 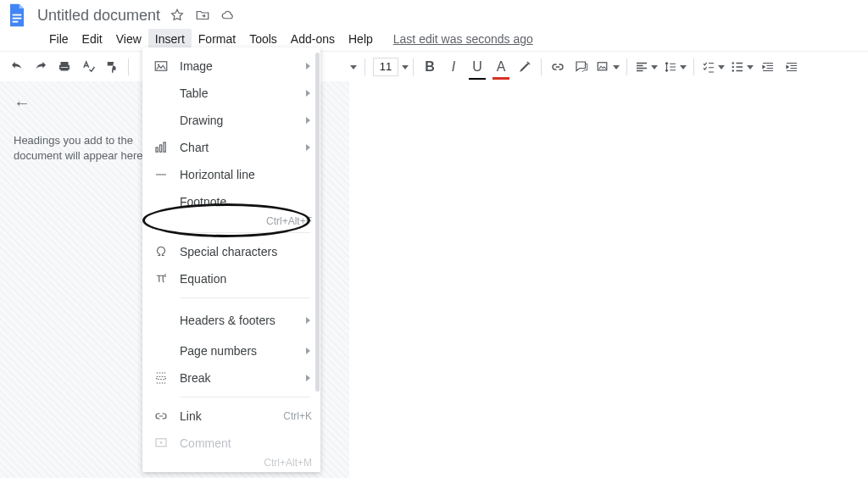 I want to click on back-arrow-icon: ←, so click(x=86, y=103).